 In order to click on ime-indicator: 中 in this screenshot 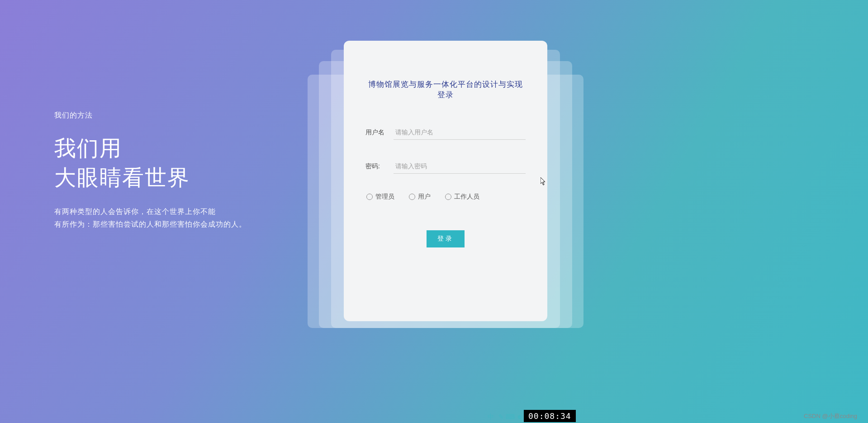, I will do `click(491, 417)`.